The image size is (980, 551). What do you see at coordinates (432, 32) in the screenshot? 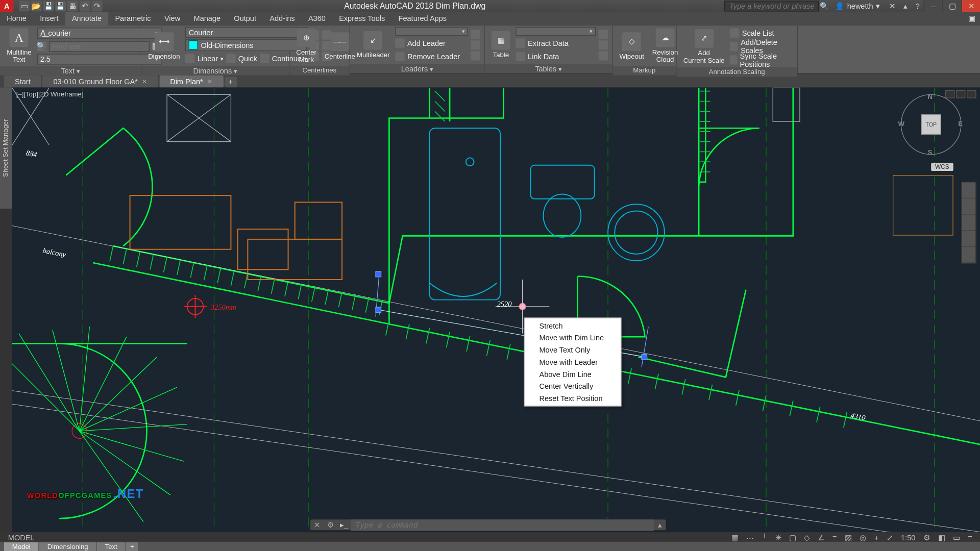
I see `leader-style-dropdown: ▾` at bounding box center [432, 32].